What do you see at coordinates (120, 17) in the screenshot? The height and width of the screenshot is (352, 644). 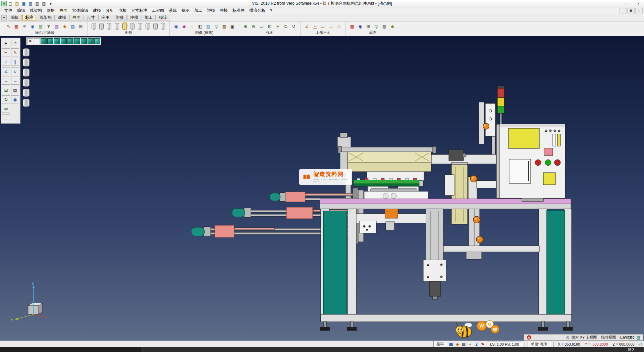 I see `tab-mold: 塑膜` at bounding box center [120, 17].